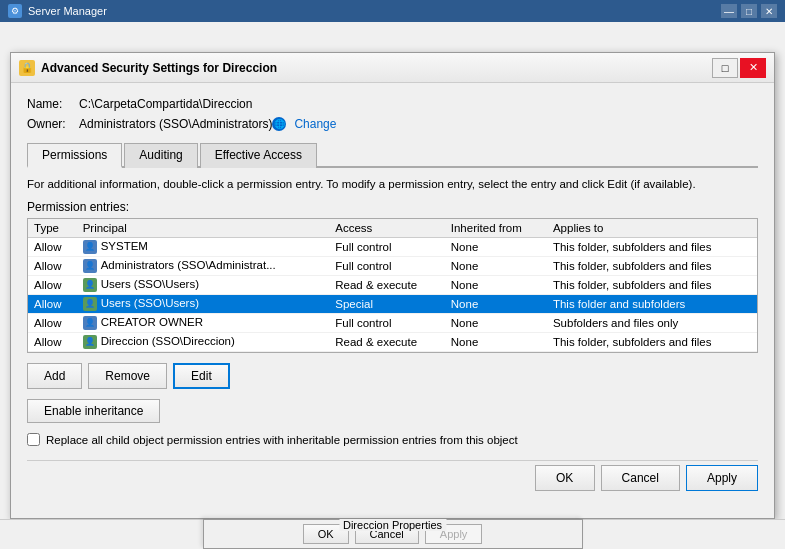  Describe the element at coordinates (749, 11) in the screenshot. I see `taskbar-controls: — □ ✕` at that location.